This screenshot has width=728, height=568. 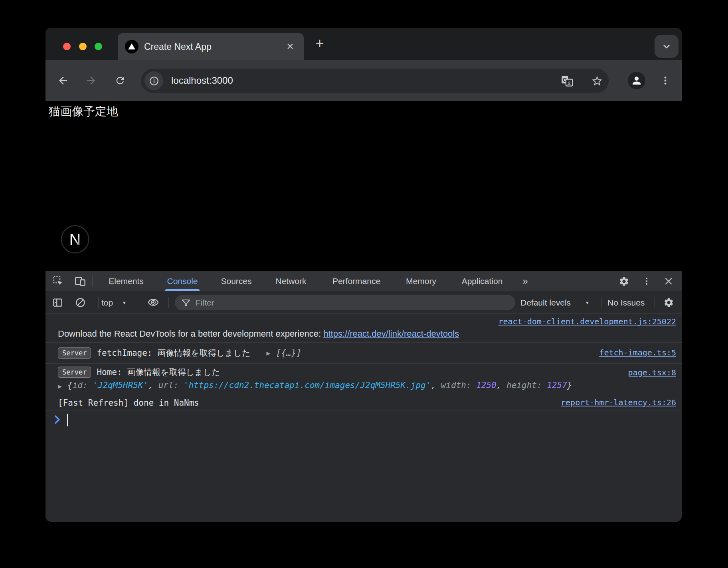 I want to click on text-cursor, so click(x=68, y=420).